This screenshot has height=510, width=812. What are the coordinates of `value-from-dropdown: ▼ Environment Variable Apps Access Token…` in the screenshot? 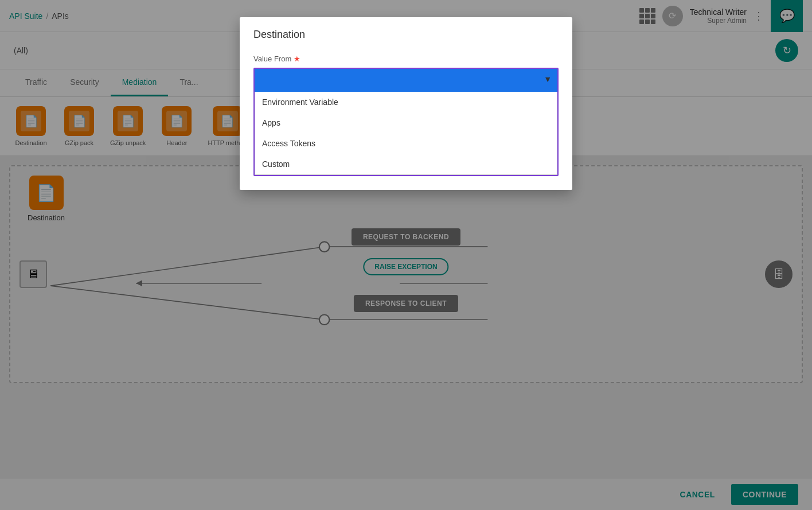 It's located at (406, 122).